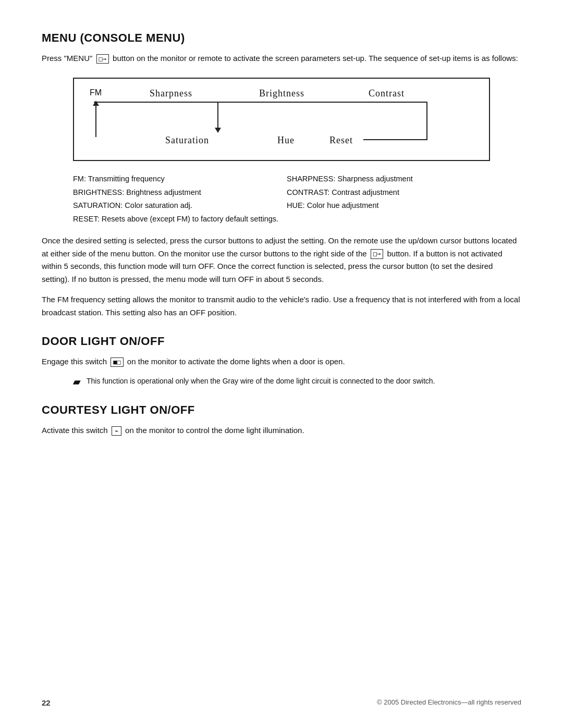 The height and width of the screenshot is (728, 563). I want to click on courtesy-title: COURTESY LIGHT ON/OFF, so click(282, 410).